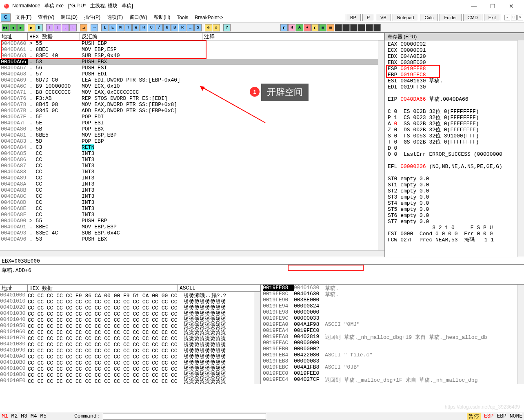 This screenshot has width=524, height=420. I want to click on register-line: D 0, so click(455, 148).